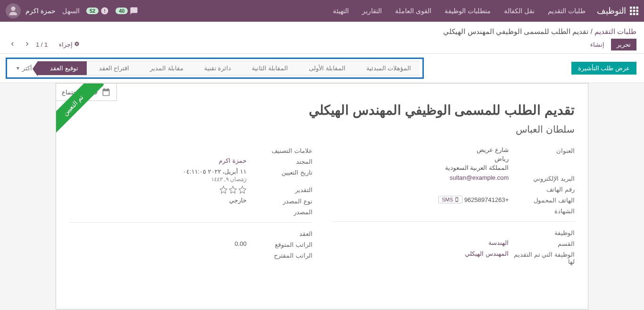 This screenshot has width=644, height=310. I want to click on nav-item-applications: طلبات التقديم, so click(567, 11).